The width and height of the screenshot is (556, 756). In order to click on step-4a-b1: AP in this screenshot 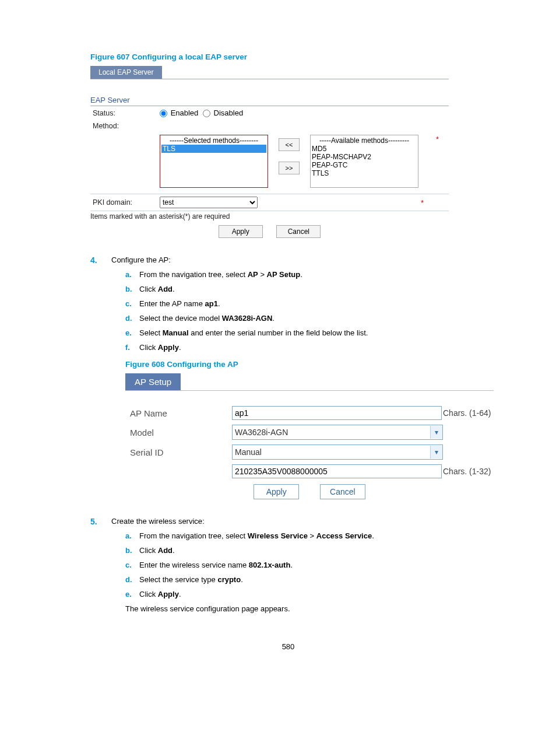, I will do `click(253, 274)`.